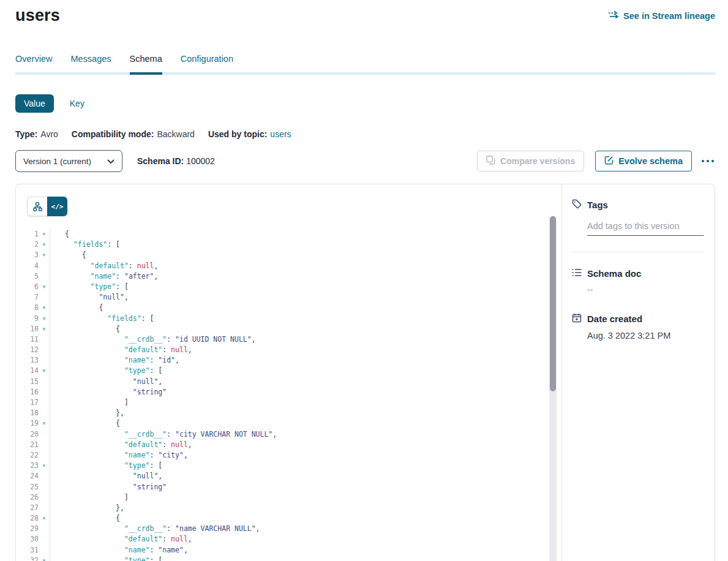  I want to click on tags-input, so click(645, 227).